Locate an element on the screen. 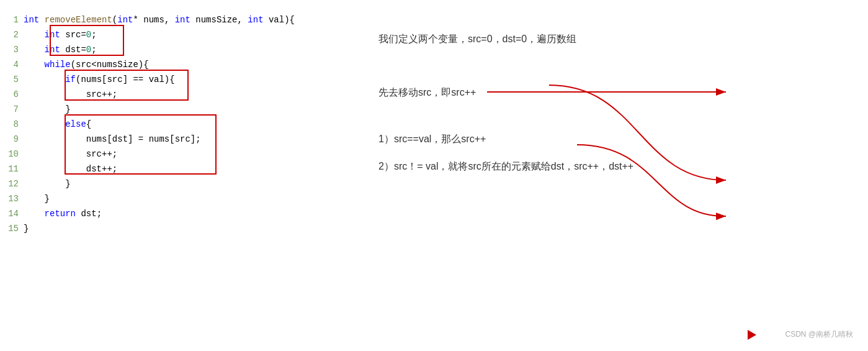 The image size is (868, 351). line-content-15: } is located at coordinates (26, 229).